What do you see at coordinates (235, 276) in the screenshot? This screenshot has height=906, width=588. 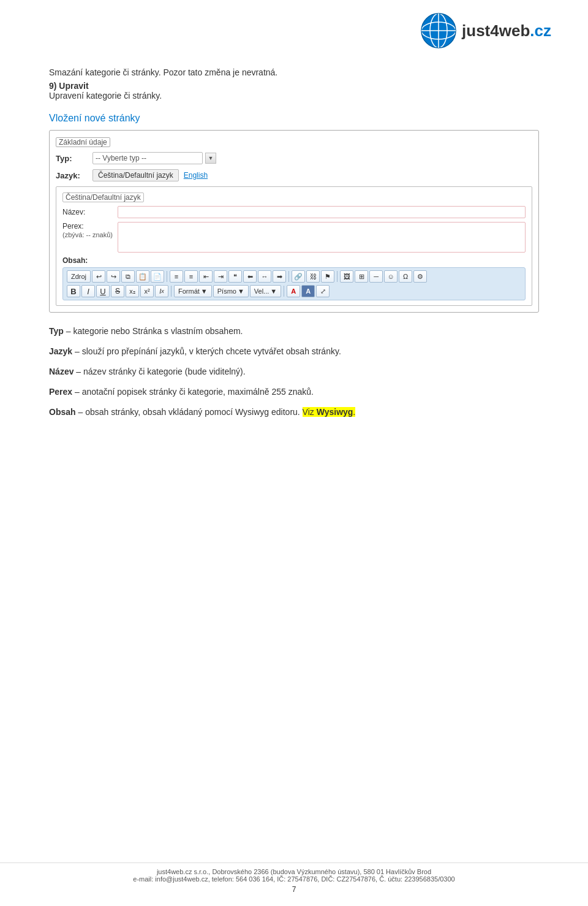 I see `toolbar-quote-btn: ❝` at bounding box center [235, 276].